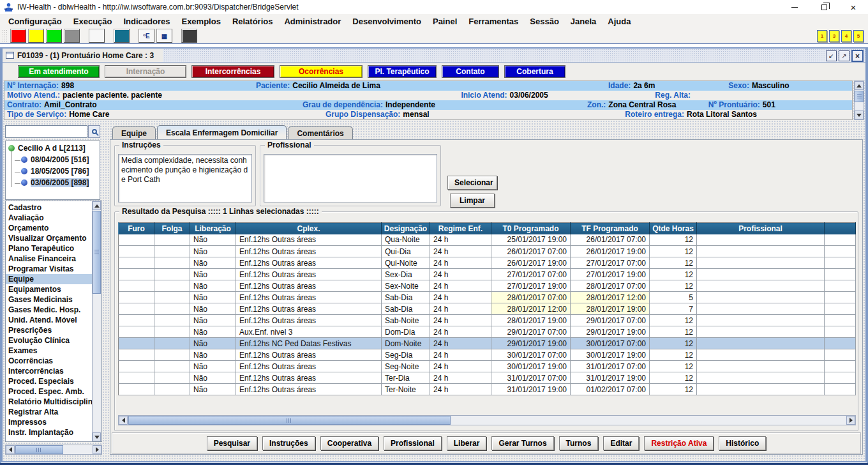 This screenshot has width=868, height=465. What do you see at coordinates (535, 72) in the screenshot?
I see `status-cobertura: Cobertura` at bounding box center [535, 72].